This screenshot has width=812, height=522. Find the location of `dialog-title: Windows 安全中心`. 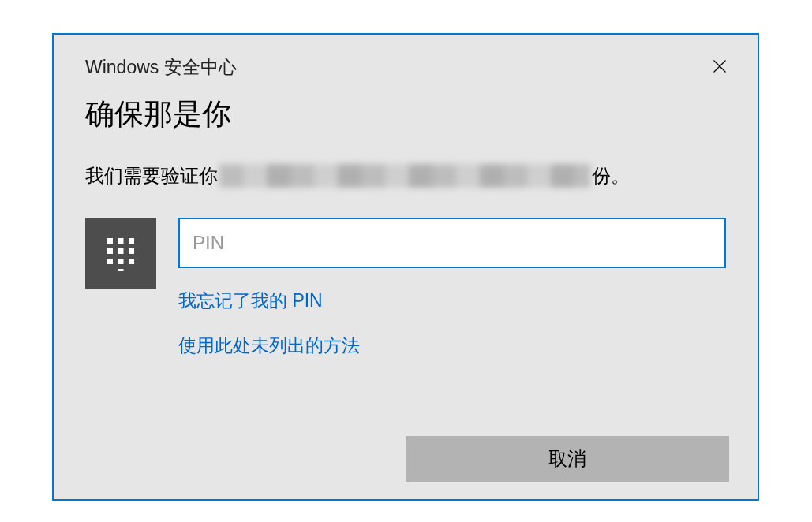

dialog-title: Windows 安全中心 is located at coordinates (161, 68).